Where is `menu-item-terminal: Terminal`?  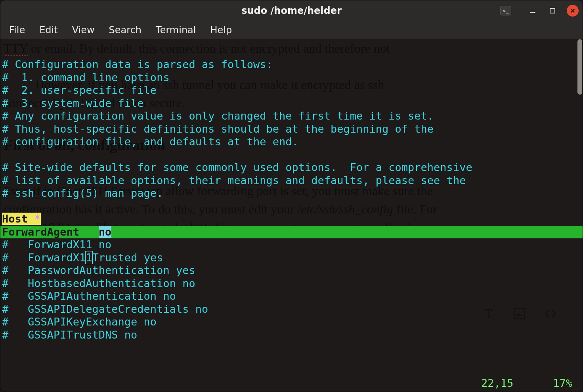
menu-item-terminal: Terminal is located at coordinates (176, 30).